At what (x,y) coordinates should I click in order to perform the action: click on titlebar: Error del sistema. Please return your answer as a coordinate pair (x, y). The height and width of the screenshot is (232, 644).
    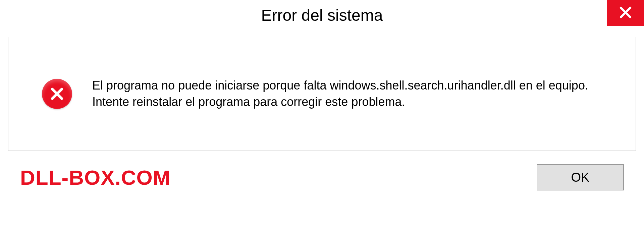
    Looking at the image, I should click on (322, 15).